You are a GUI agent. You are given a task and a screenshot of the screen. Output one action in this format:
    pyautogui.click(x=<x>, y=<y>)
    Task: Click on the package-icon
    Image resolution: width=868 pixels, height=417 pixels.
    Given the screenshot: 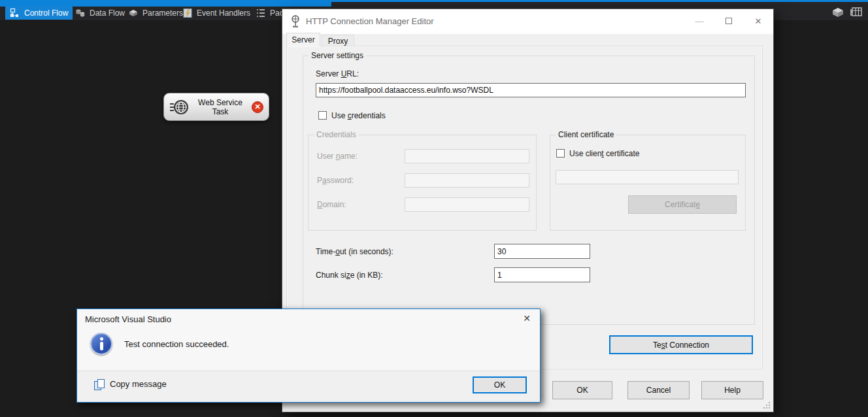 What is the action you would take?
    pyautogui.click(x=838, y=12)
    